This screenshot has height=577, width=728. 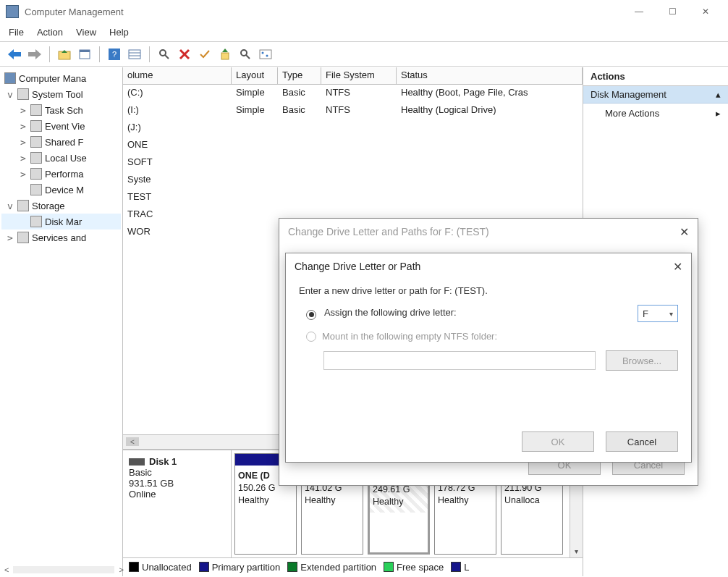 I want to click on tree-item: >Performa, so click(x=61, y=174).